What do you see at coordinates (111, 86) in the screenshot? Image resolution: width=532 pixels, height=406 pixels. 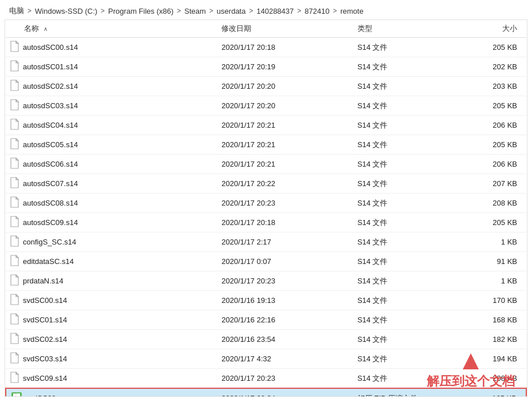 I see `file-name-cell: autosdSC02.s14` at bounding box center [111, 86].